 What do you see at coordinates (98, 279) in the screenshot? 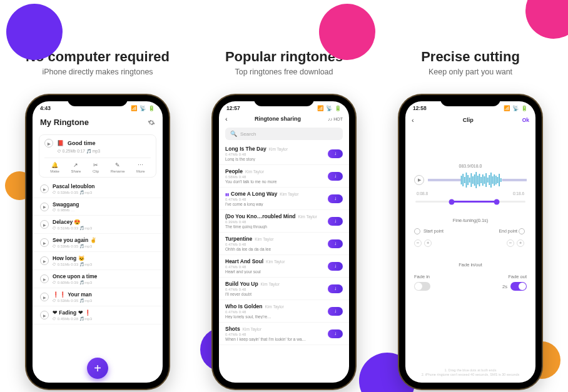
I see `ringtone-row: ▶Once upon a time⏱ 0.60Mb 0:39 🎵 mp3` at bounding box center [98, 279].